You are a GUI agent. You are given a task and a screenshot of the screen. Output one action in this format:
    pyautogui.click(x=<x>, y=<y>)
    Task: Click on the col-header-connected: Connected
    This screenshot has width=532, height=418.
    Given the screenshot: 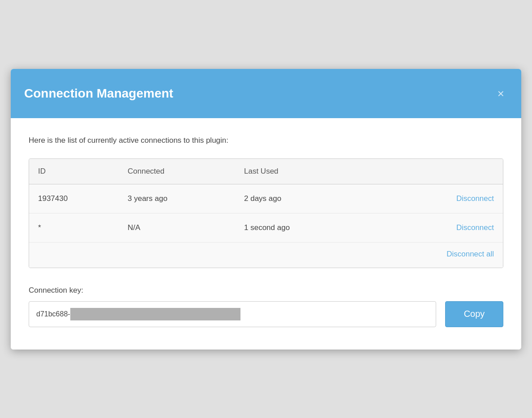 What is the action you would take?
    pyautogui.click(x=186, y=171)
    